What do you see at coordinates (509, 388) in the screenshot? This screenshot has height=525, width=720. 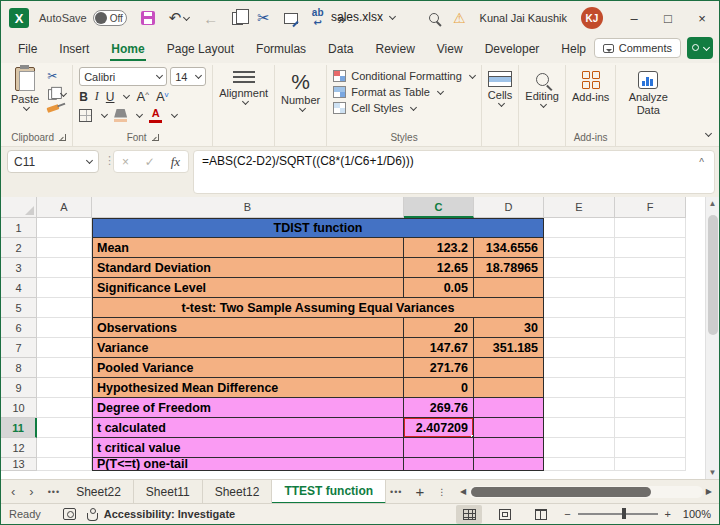 I see `grid-cell-D9` at bounding box center [509, 388].